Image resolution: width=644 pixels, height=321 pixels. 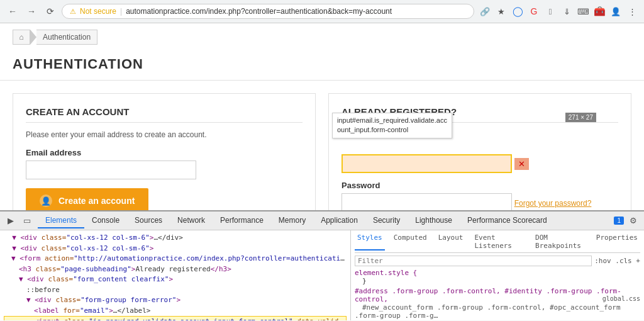 I want to click on bookmark-button: ★, so click(x=501, y=11).